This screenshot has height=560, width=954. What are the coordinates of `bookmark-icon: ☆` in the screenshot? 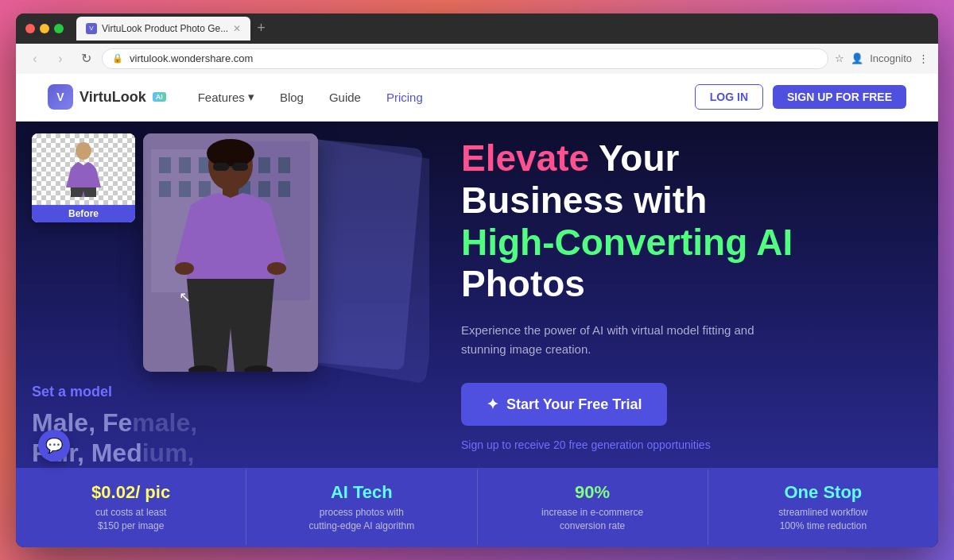 It's located at (840, 59).